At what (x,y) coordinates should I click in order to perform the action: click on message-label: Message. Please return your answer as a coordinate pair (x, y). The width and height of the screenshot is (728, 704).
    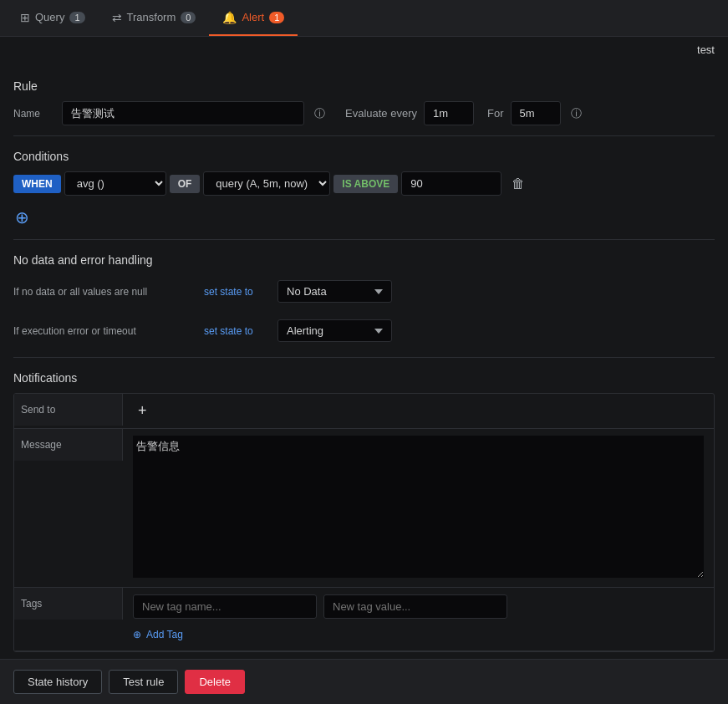
    Looking at the image, I should click on (69, 445).